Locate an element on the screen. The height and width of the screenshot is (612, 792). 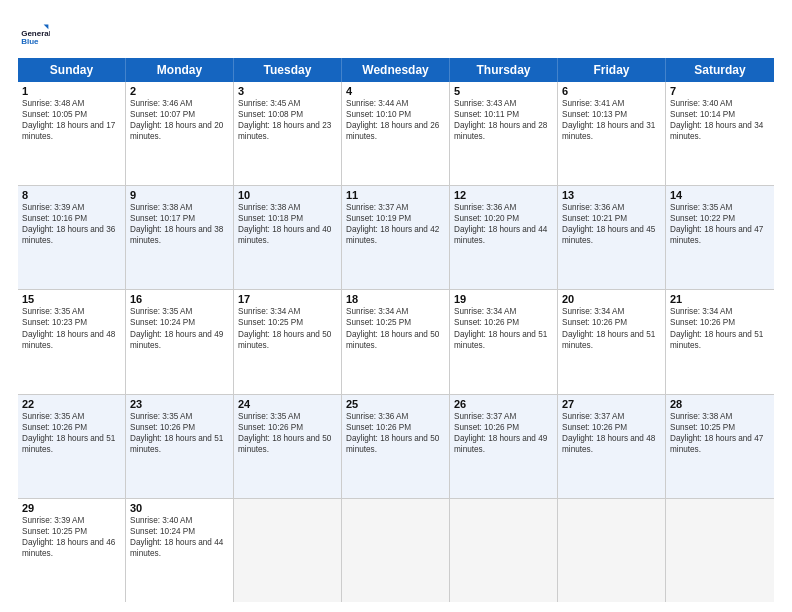
day-number: 24 is located at coordinates (288, 404).